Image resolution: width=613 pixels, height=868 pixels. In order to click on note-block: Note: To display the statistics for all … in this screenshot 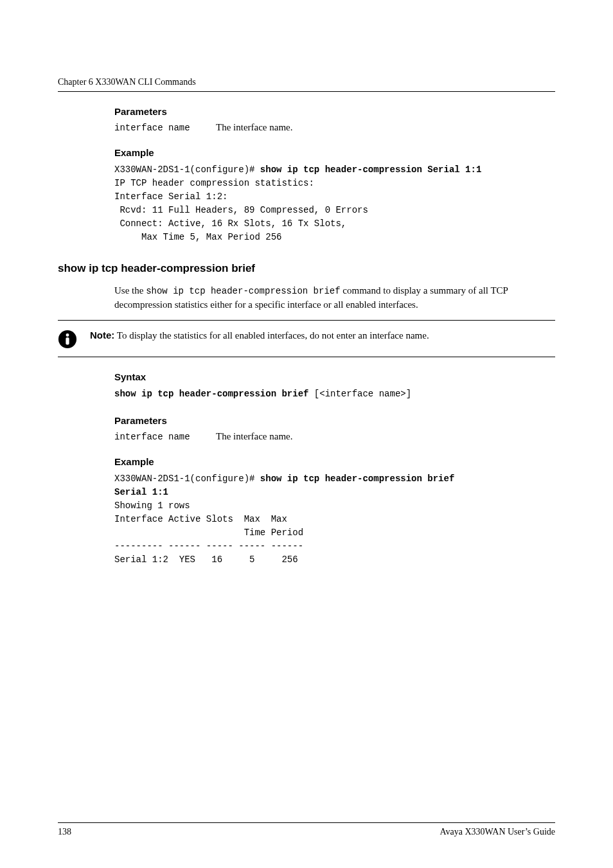, I will do `click(306, 339)`.